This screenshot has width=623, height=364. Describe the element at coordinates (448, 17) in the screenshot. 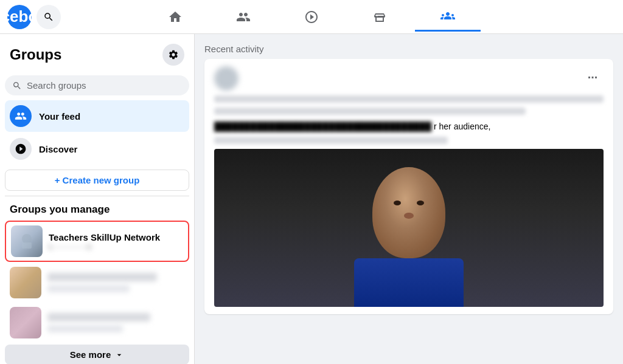

I see `nav-groups-button` at that location.